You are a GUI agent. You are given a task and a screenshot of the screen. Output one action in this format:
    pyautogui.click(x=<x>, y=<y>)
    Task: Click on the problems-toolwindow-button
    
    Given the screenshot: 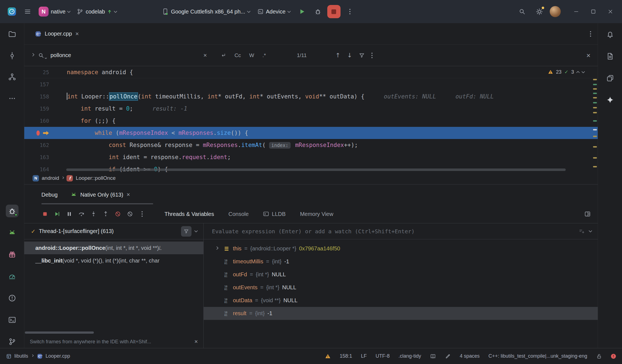 What is the action you would take?
    pyautogui.click(x=12, y=298)
    